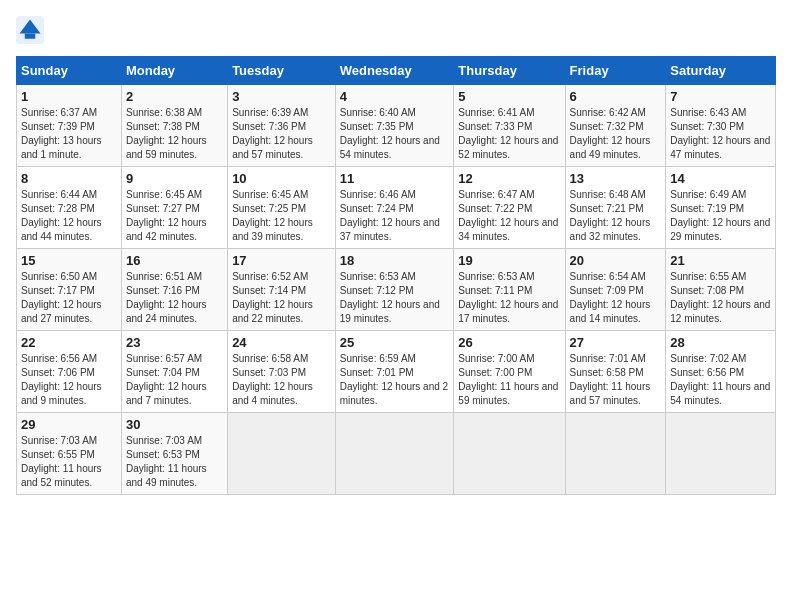 The height and width of the screenshot is (612, 792). Describe the element at coordinates (509, 216) in the screenshot. I see `day-info: Sunrise: 6:47 AMSunset: 7:22 PMDaylight:…` at that location.